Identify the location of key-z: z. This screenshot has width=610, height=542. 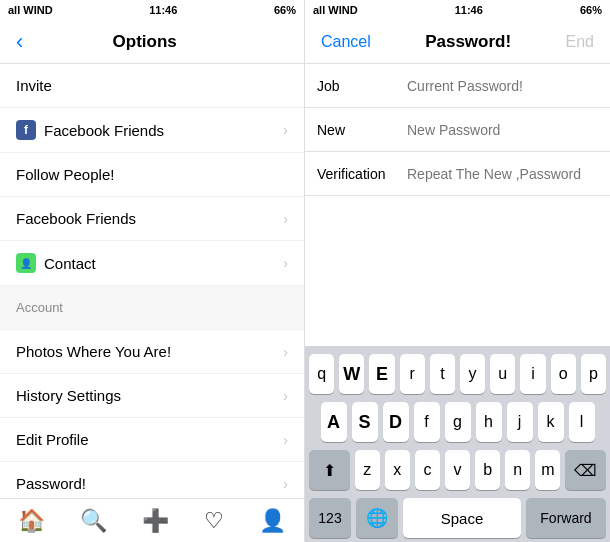
(368, 470).